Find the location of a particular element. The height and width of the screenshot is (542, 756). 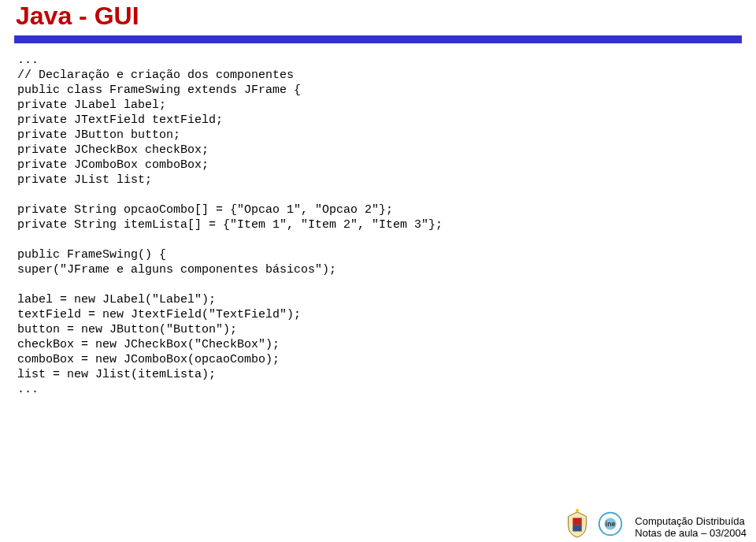

code-line: private JCheckBox checkBox; is located at coordinates (113, 150).